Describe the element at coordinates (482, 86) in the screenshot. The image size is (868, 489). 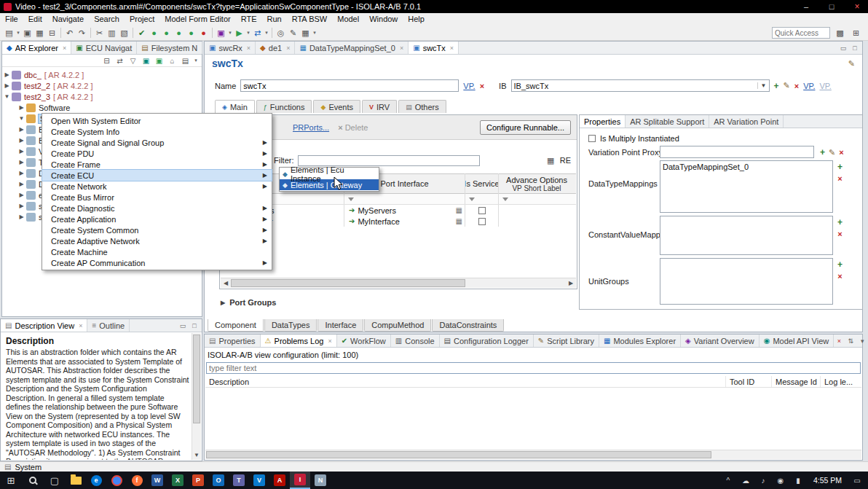
I see `remove-name-vp-icon: ×` at that location.